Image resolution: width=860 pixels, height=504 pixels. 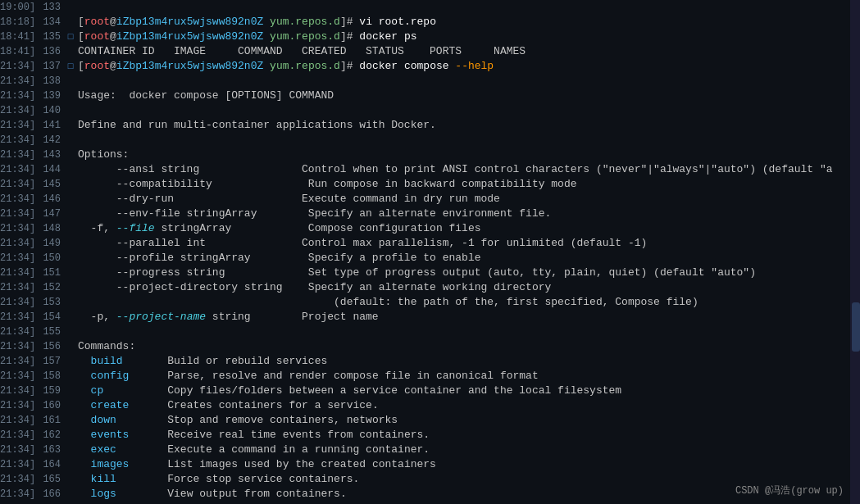 I want to click on line-text: -p, --project-name string Project name, so click(x=469, y=317).